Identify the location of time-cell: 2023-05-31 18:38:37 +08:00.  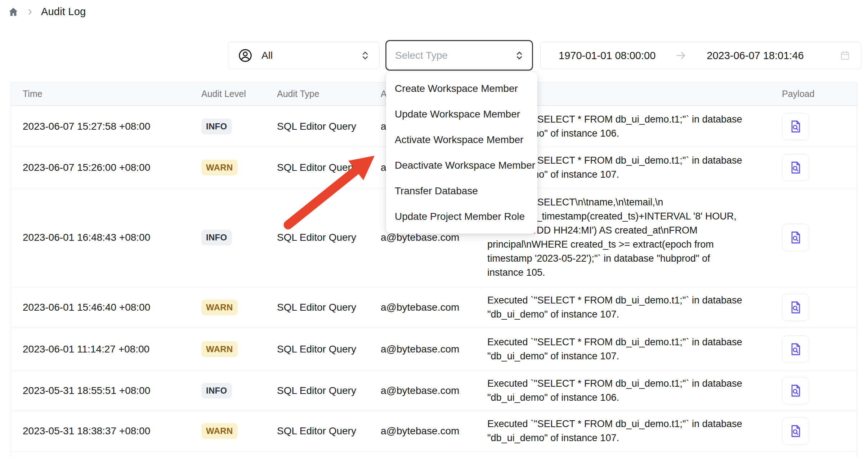
(100, 431).